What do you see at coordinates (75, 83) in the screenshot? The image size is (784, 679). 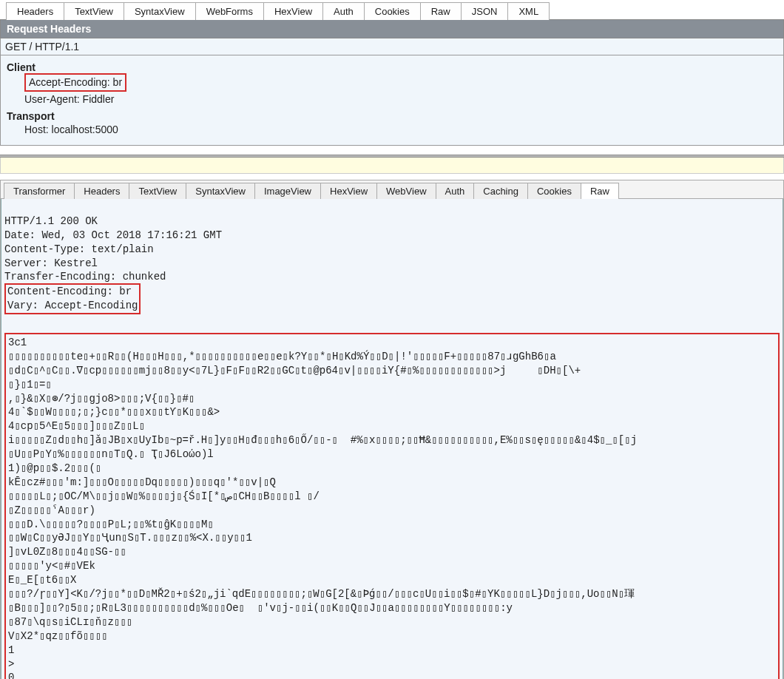 I see `request-header-accept-encoding: Accept-Encoding: br` at bounding box center [75, 83].